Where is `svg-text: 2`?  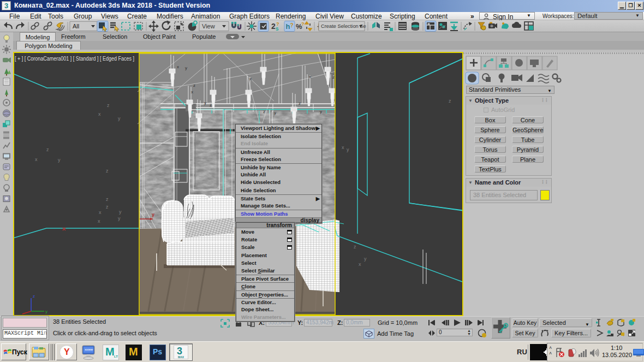 svg-text: 2 is located at coordinates (273, 26).